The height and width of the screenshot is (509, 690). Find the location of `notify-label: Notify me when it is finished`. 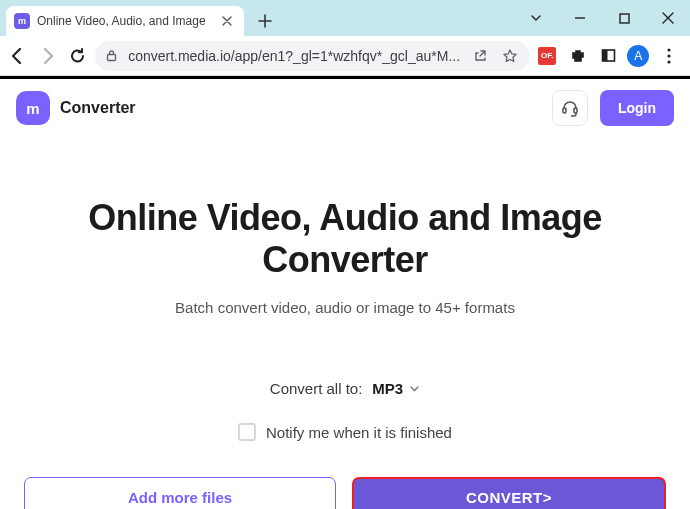

notify-label: Notify me when it is finished is located at coordinates (359, 432).